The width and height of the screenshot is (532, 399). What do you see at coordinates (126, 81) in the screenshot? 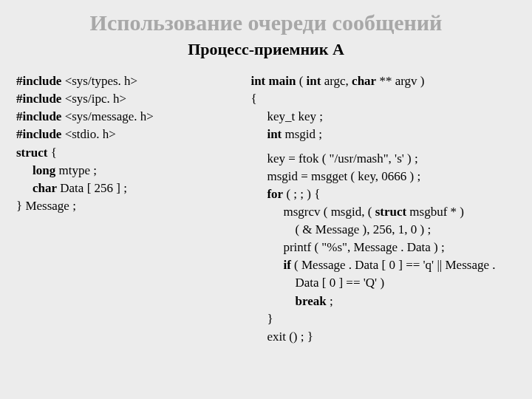
I see `include-line: #include <sys/types. h>` at bounding box center [126, 81].